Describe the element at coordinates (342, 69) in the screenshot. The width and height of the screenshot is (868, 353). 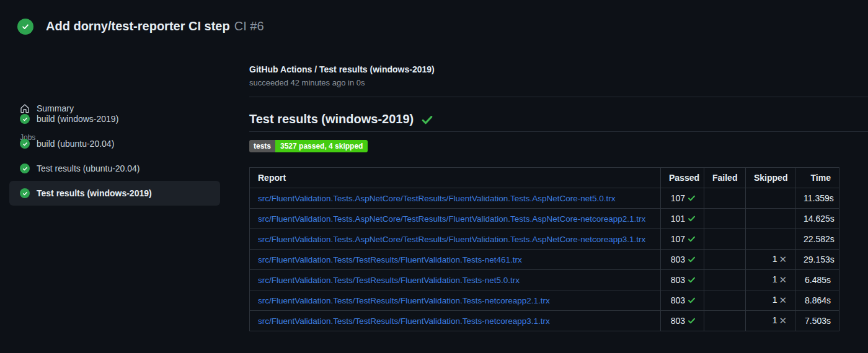
I see `check-run-title: GitHub Actions / Test results (windows-2…` at that location.